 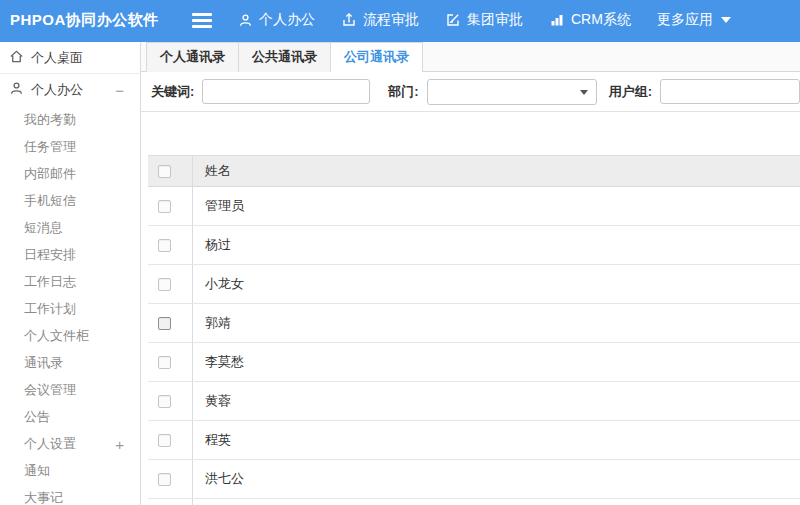 I want to click on menu-toggle-icon, so click(x=202, y=20).